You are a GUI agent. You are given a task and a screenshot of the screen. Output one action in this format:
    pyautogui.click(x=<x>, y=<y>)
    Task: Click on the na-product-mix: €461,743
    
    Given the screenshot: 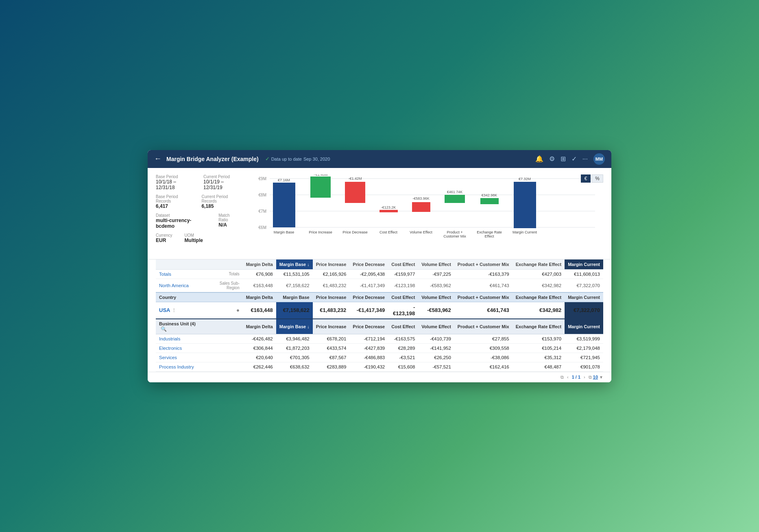 What is the action you would take?
    pyautogui.click(x=483, y=286)
    